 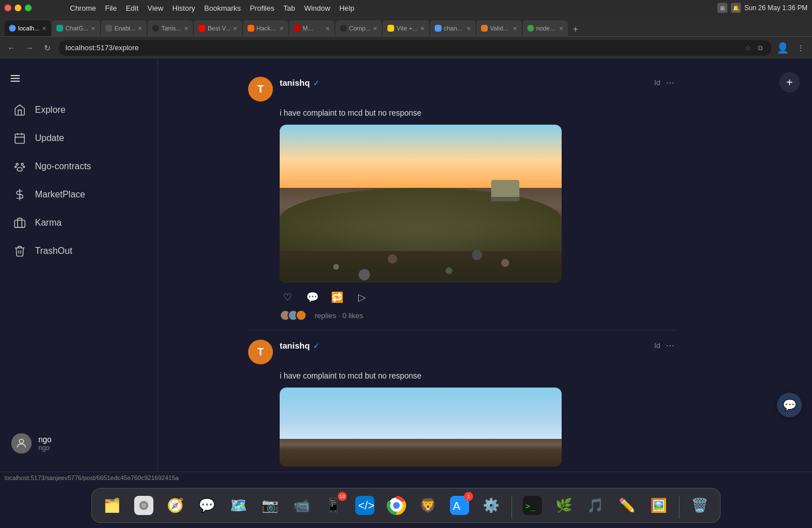 I want to click on tab-close-10: ✕, so click(x=515, y=28).